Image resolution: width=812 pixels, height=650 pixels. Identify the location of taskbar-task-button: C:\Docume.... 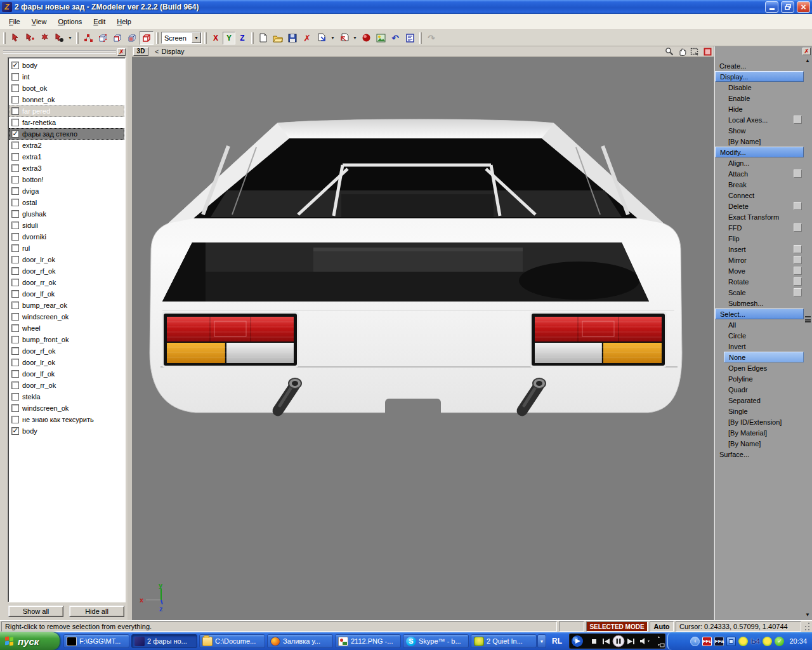
(232, 641).